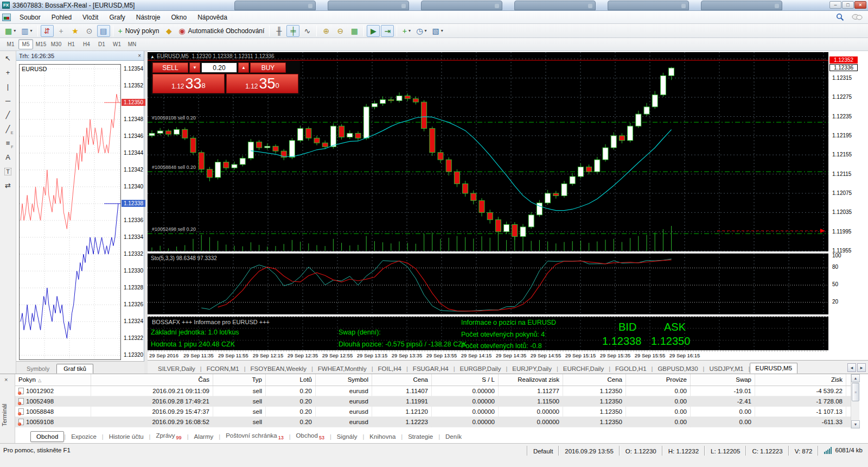 This screenshot has width=868, height=467. What do you see at coordinates (835, 5) in the screenshot?
I see `minimize-button: –` at bounding box center [835, 5].